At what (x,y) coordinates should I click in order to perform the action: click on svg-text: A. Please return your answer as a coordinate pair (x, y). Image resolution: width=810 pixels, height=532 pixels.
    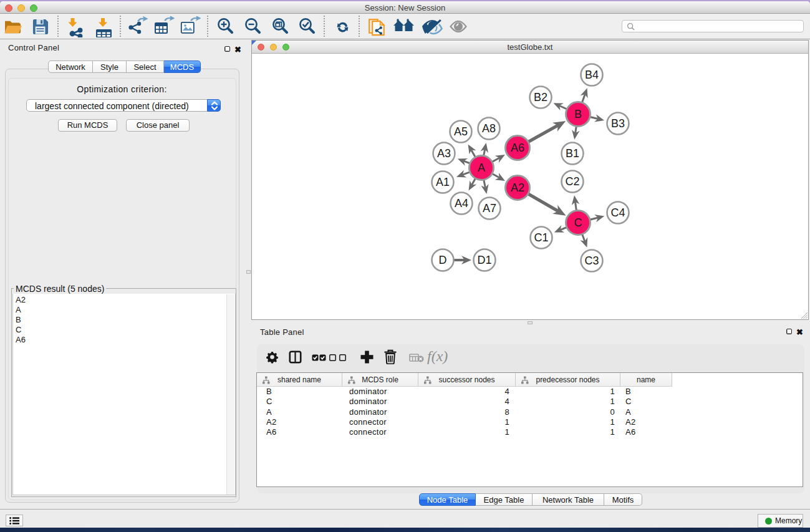
    Looking at the image, I should click on (481, 168).